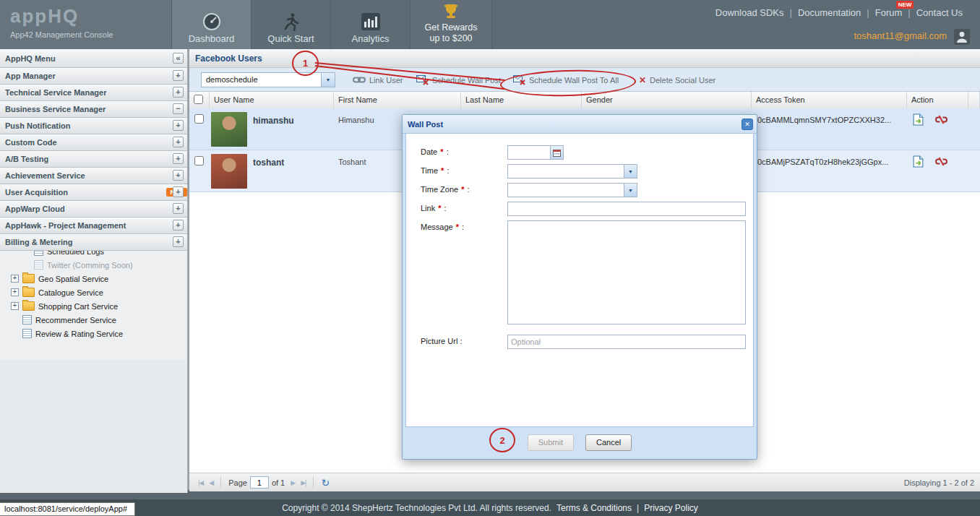  Describe the element at coordinates (325, 483) in the screenshot. I see `refresh-icon: ↻` at that location.